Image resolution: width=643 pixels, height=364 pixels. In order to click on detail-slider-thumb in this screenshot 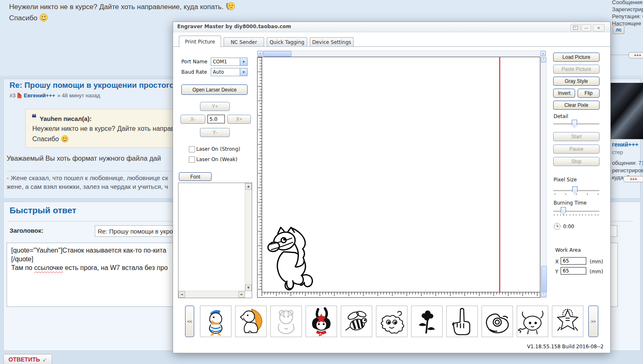, I will do `click(575, 124)`.